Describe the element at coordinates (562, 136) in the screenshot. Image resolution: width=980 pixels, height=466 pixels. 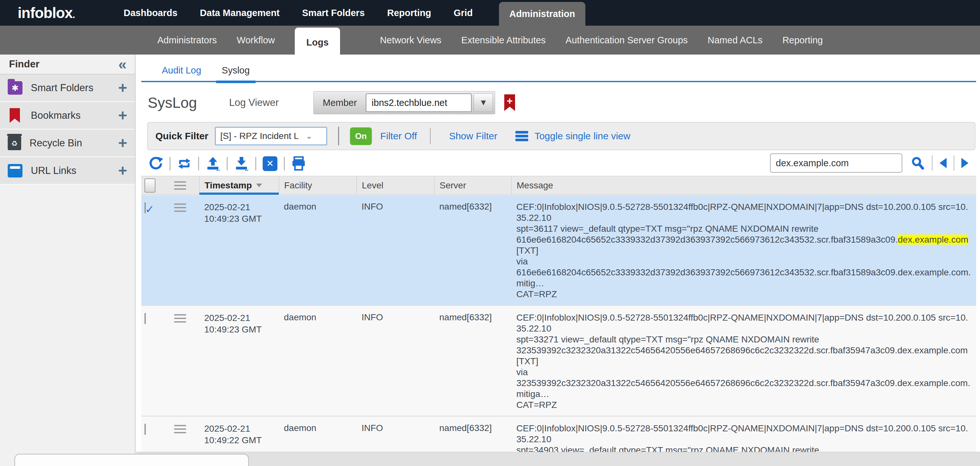
I see `quick-filter-bar: Quick Filter [S] - RPZ Incident L ⌄ On F…` at that location.